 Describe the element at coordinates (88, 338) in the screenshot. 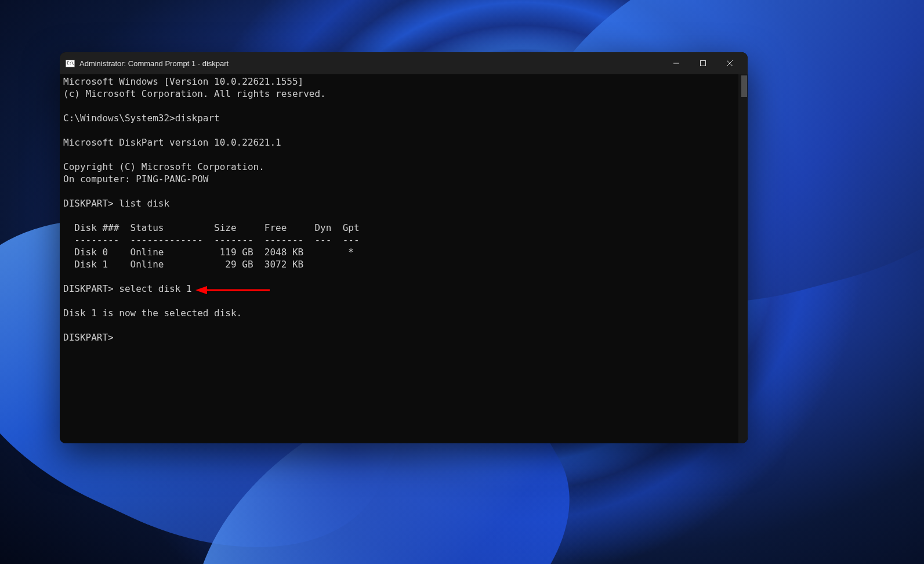

I see `prompt-line: DISKPART>` at that location.